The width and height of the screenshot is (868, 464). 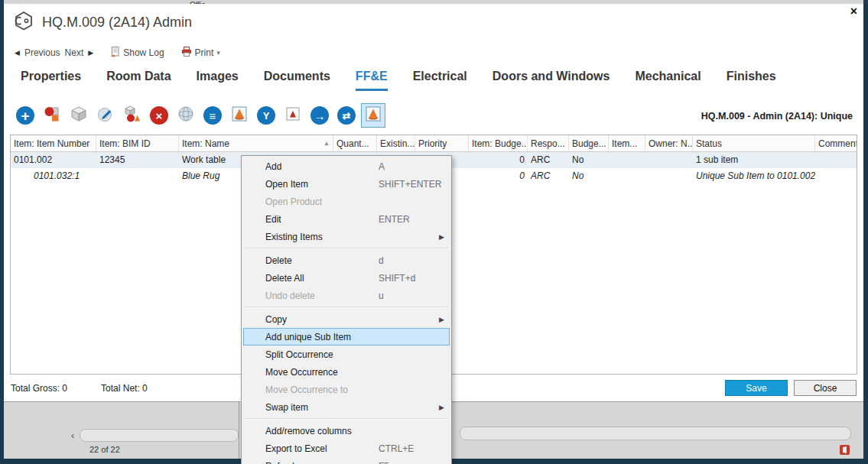 What do you see at coordinates (217, 80) in the screenshot?
I see `tab-images: Images` at bounding box center [217, 80].